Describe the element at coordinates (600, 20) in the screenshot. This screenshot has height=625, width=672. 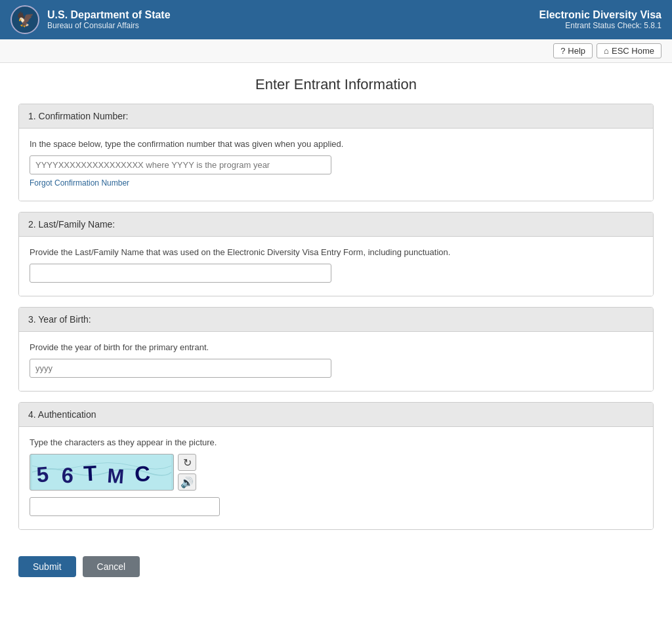
I see `header-right: Electronic Diversity Visa Entrant Status…` at that location.